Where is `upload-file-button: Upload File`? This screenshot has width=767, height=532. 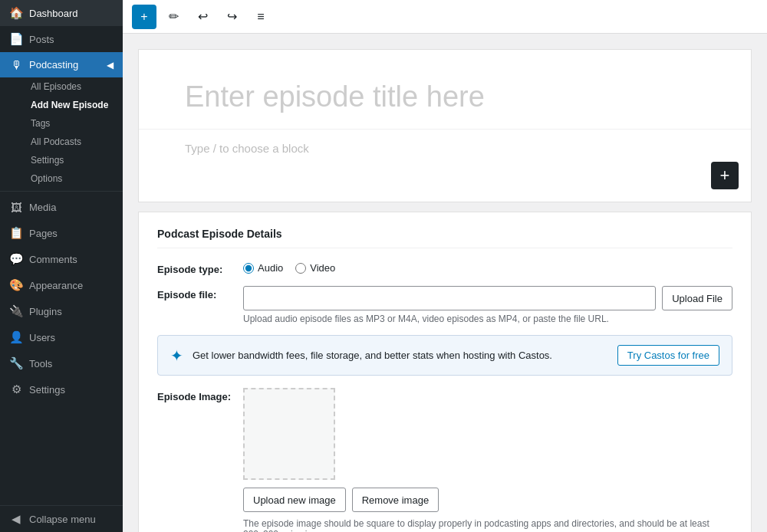 upload-file-button: Upload File is located at coordinates (697, 298).